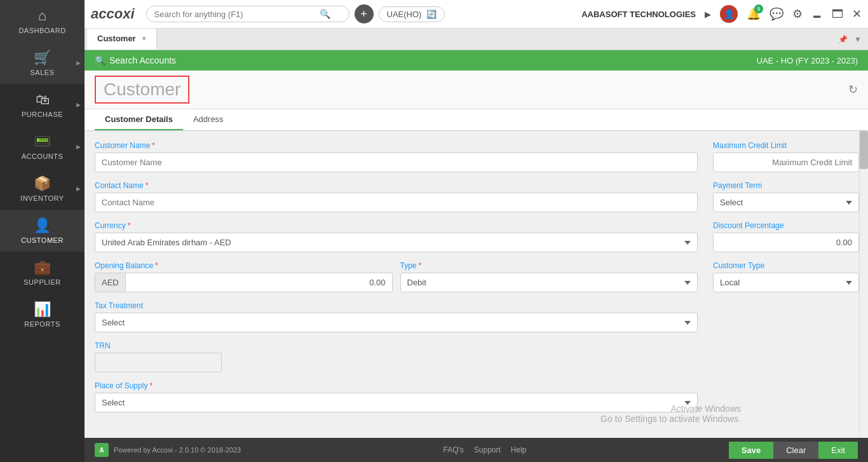  What do you see at coordinates (857, 14) in the screenshot?
I see `close-window-button: ✕` at bounding box center [857, 14].